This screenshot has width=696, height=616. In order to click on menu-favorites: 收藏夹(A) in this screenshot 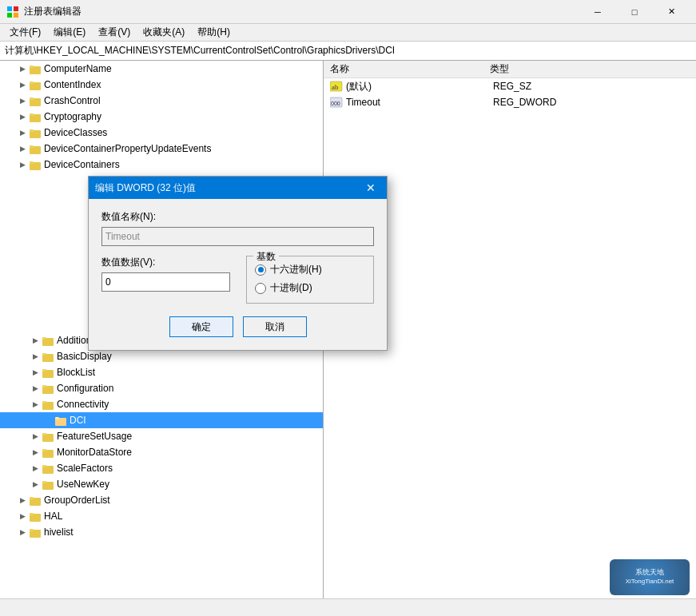, I will do `click(164, 32)`.